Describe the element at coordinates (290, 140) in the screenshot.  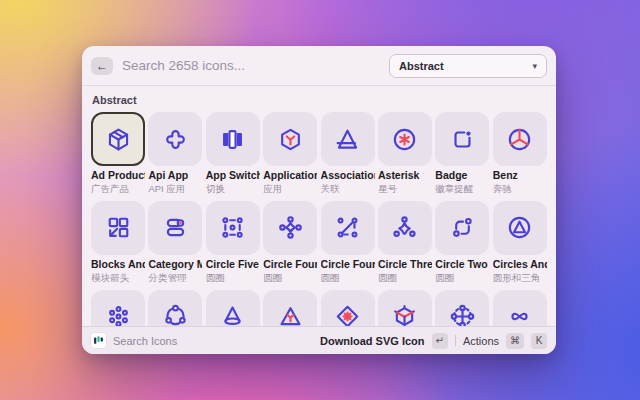
I see `application-icon` at that location.